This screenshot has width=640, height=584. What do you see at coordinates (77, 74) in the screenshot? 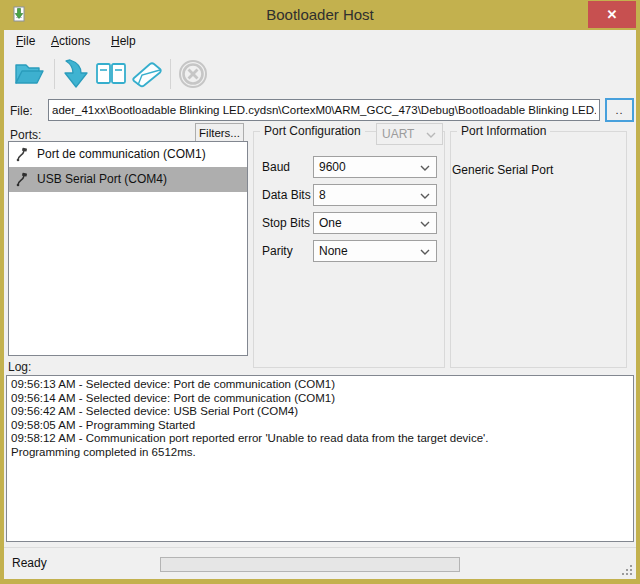
I see `program-icon` at bounding box center [77, 74].